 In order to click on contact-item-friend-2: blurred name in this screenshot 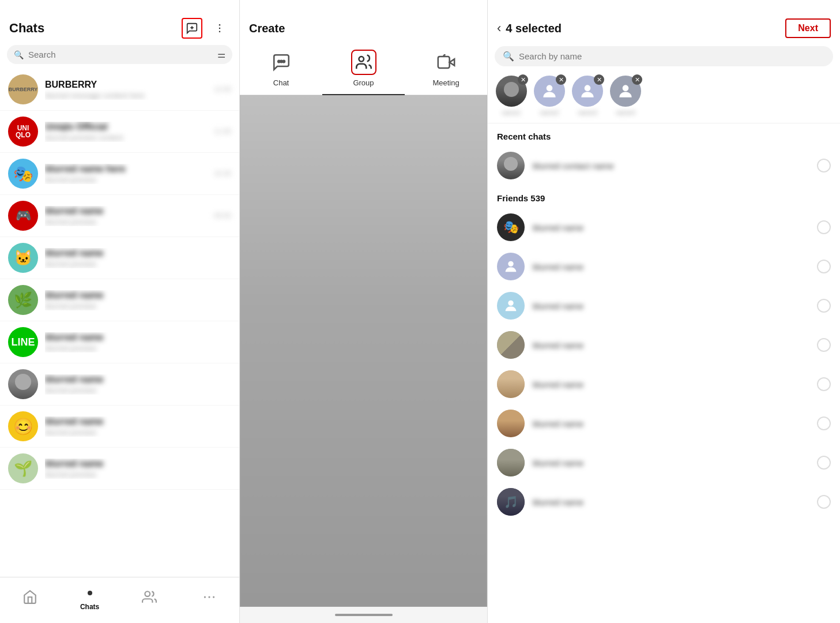, I will do `click(664, 267)`.